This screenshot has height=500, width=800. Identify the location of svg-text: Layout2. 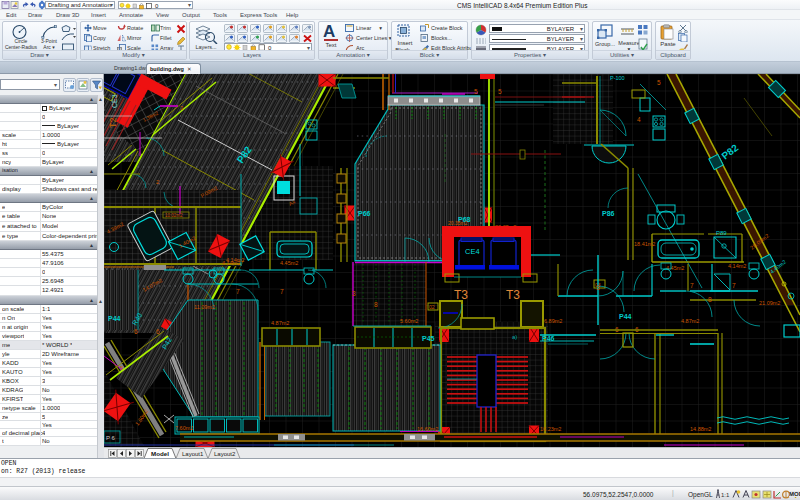
(225, 454).